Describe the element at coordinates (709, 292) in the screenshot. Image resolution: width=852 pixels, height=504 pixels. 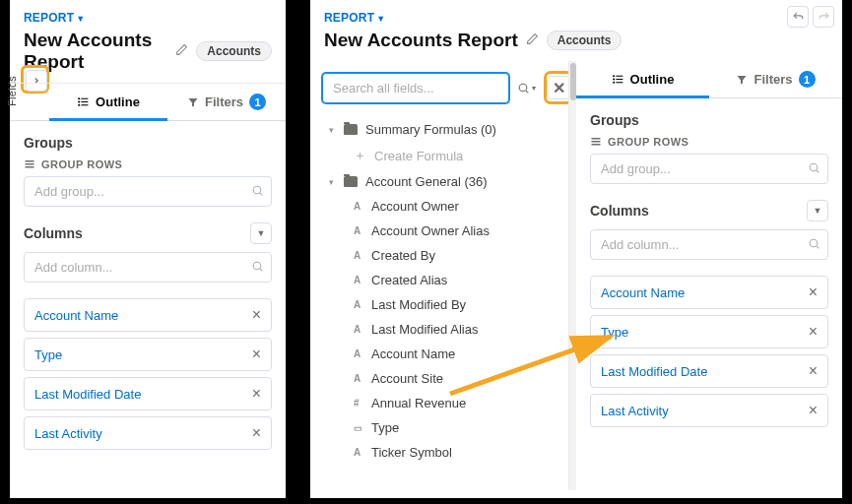
I see `column-pill-account-name: Account Name×` at that location.